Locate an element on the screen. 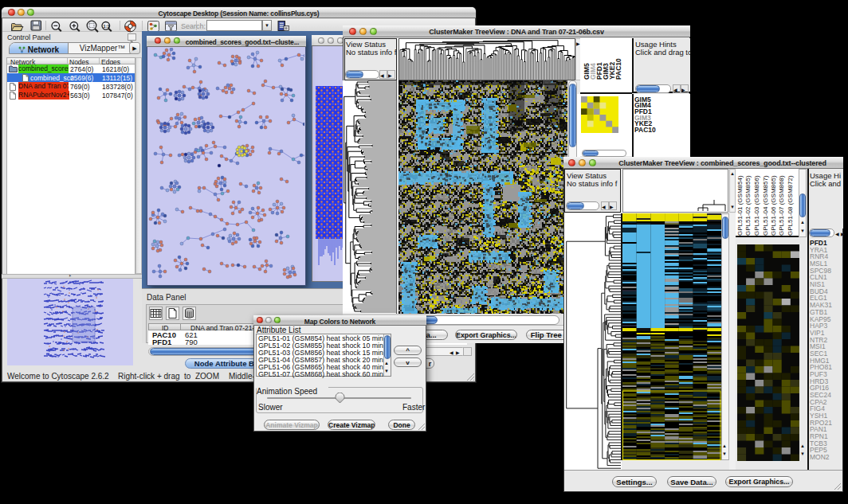 The height and width of the screenshot is (504, 848). svg-text: GPL51-06 (GSM865) is located at coordinates (773, 205).